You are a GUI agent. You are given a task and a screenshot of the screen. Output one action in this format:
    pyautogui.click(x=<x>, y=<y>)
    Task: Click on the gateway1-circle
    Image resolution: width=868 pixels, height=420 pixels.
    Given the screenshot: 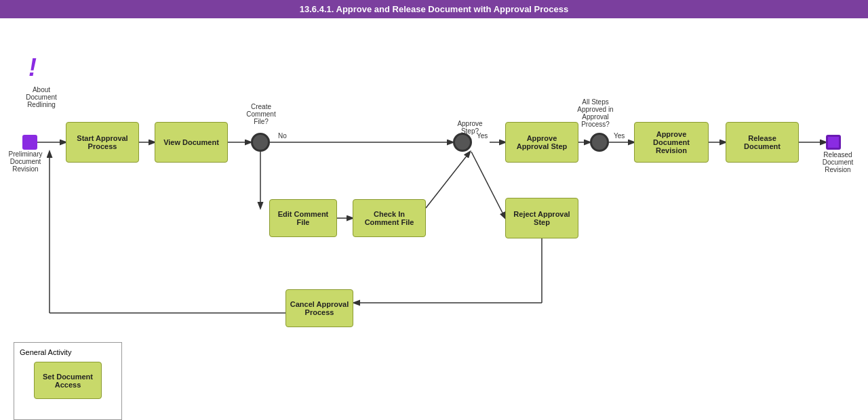 What is the action you would take?
    pyautogui.click(x=260, y=142)
    